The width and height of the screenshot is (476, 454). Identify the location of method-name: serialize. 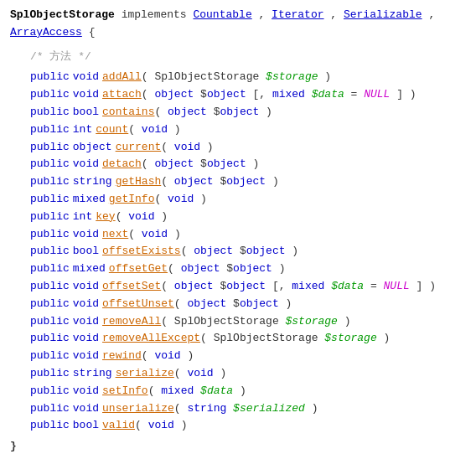
(145, 374).